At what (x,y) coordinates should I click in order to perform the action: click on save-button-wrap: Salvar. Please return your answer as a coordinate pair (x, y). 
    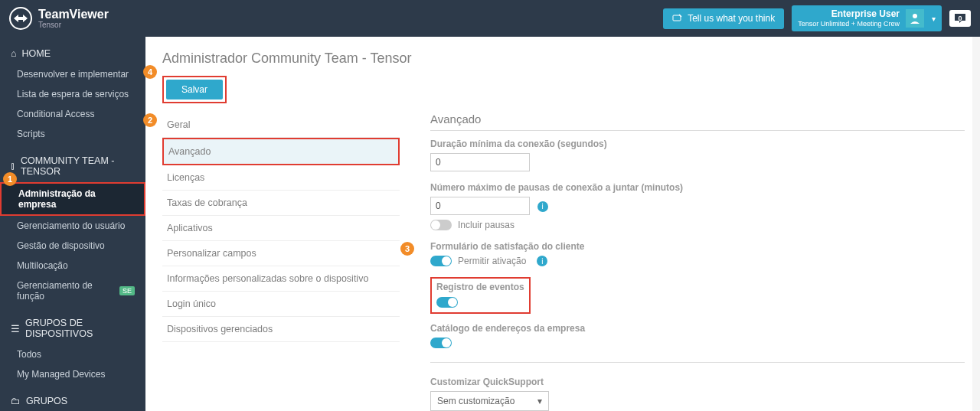
    Looking at the image, I should click on (194, 90).